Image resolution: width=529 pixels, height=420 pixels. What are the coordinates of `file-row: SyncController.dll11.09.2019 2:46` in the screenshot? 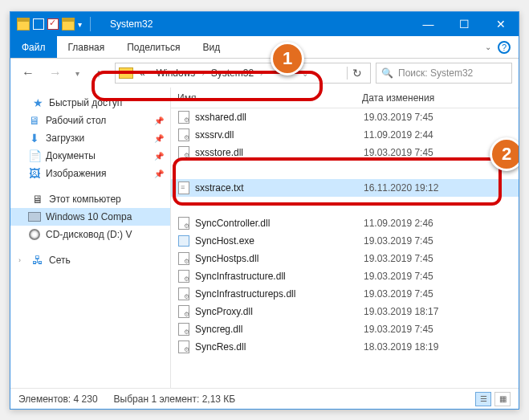 It's located at (345, 223).